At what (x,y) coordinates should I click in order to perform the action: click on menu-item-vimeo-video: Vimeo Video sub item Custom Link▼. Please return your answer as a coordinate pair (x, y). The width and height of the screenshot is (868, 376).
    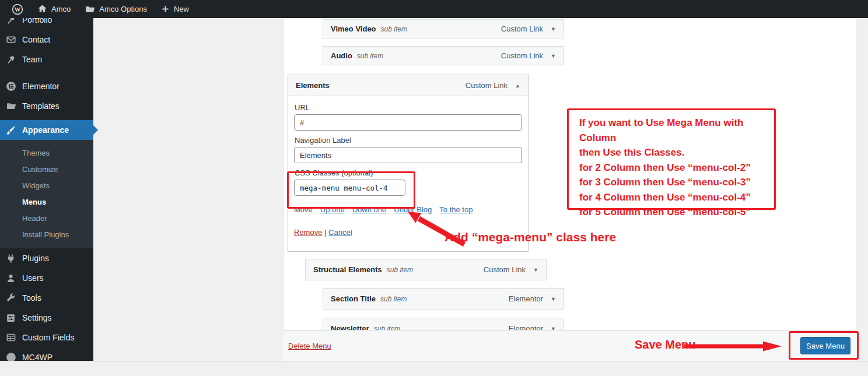
    Looking at the image, I should click on (443, 29).